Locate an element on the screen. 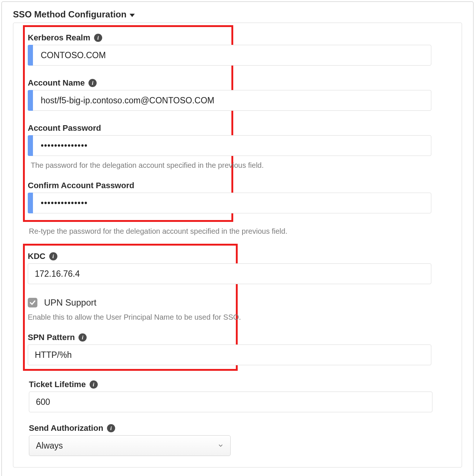 This screenshot has height=476, width=475. account-password-label: Account Password is located at coordinates (128, 128).